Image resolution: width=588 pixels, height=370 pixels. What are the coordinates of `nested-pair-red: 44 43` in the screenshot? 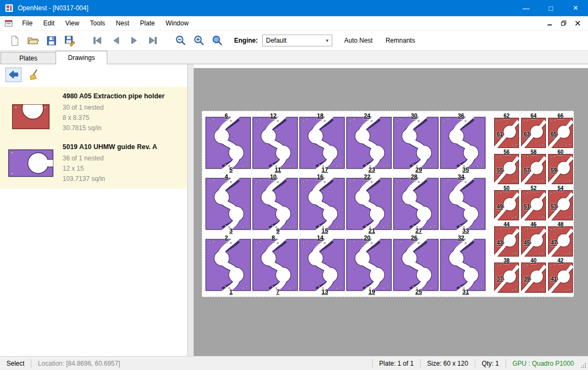 It's located at (507, 240).